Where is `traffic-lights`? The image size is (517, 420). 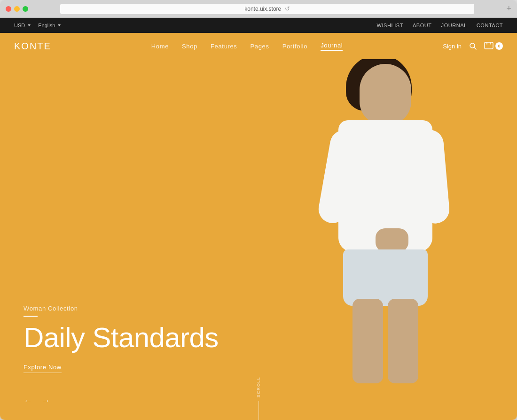
traffic-lights is located at coordinates (17, 9).